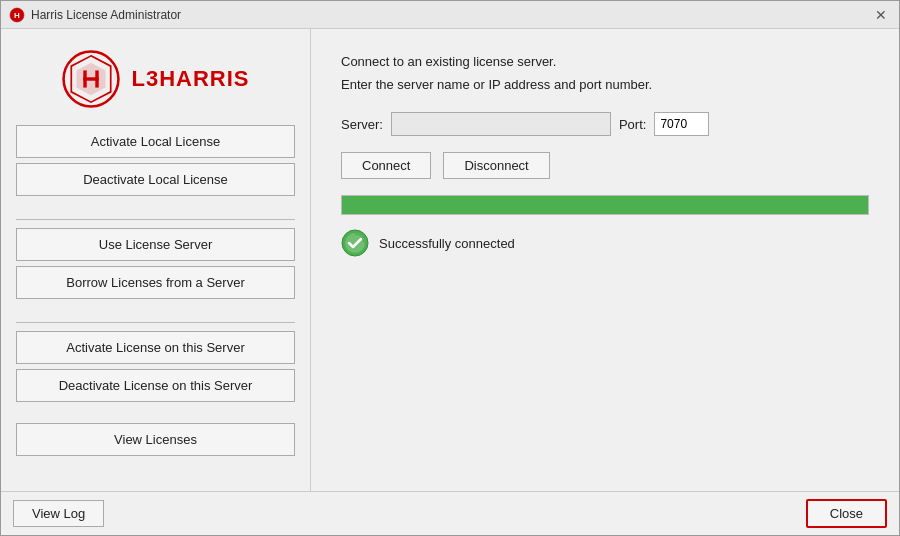  Describe the element at coordinates (605, 166) in the screenshot. I see `connect-buttons-row: Connect Disconnect` at that location.